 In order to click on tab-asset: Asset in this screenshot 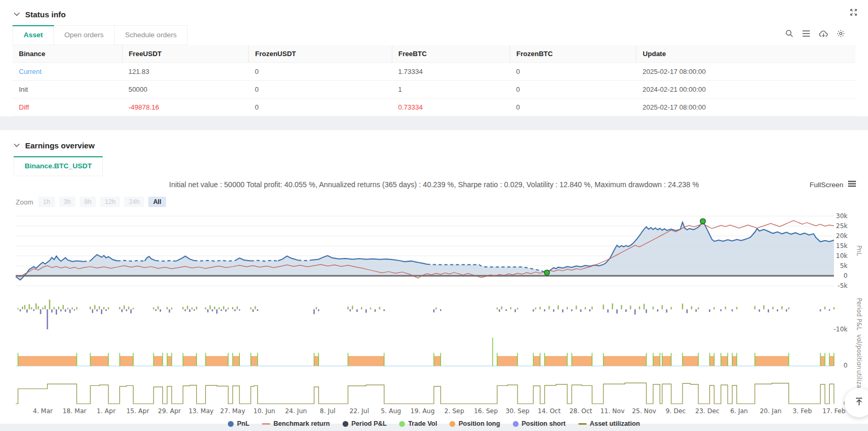, I will do `click(34, 35)`.